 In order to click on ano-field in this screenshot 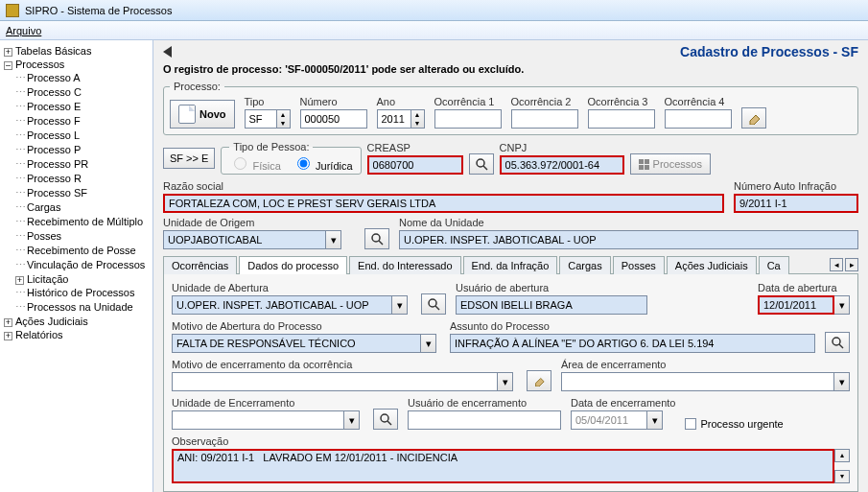, I will do `click(394, 119)`.